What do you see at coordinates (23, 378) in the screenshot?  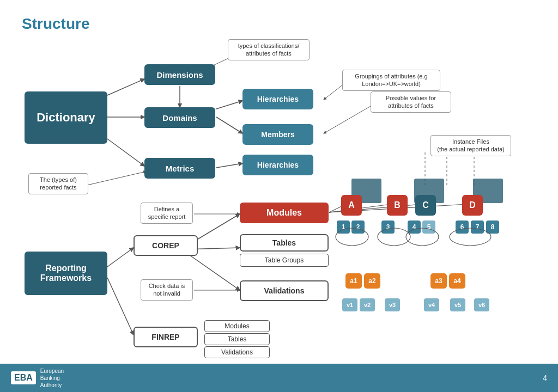 I see `footer-logo: EBA` at bounding box center [23, 378].